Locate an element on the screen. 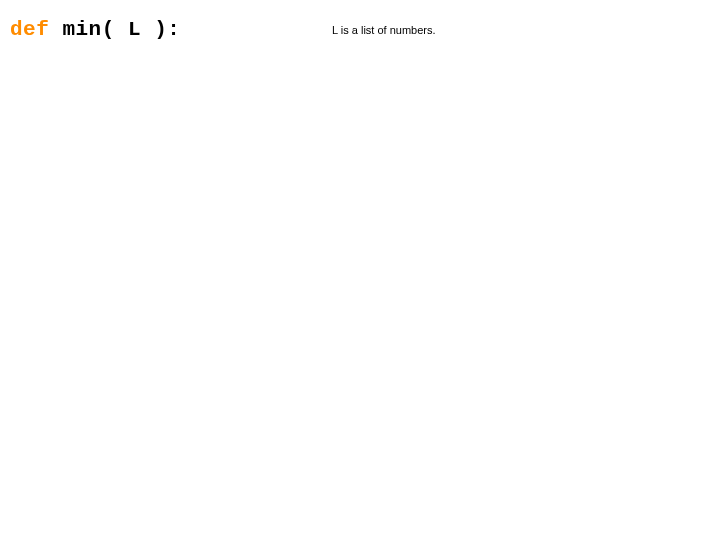 Image resolution: width=720 pixels, height=540 pixels. function-signature: min( L ): is located at coordinates (114, 30).